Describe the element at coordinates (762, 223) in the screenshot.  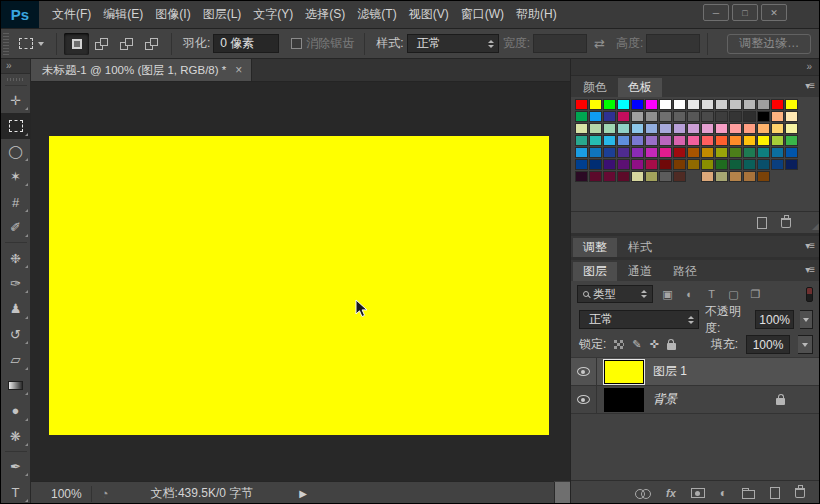
I see `new-swatch-icon` at that location.